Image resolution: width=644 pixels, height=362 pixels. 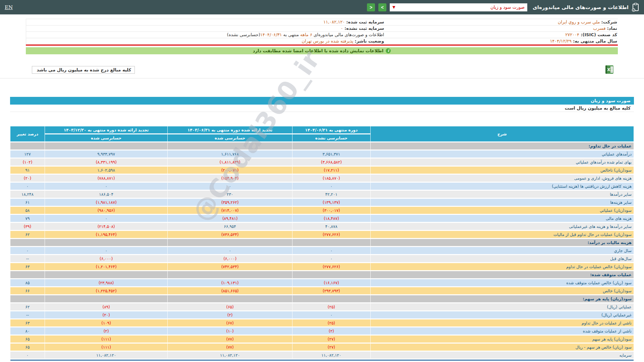 What do you see at coordinates (230, 178) in the screenshot?
I see `value-cell: (۱۵۴,۹۰۴)` at bounding box center [230, 178].